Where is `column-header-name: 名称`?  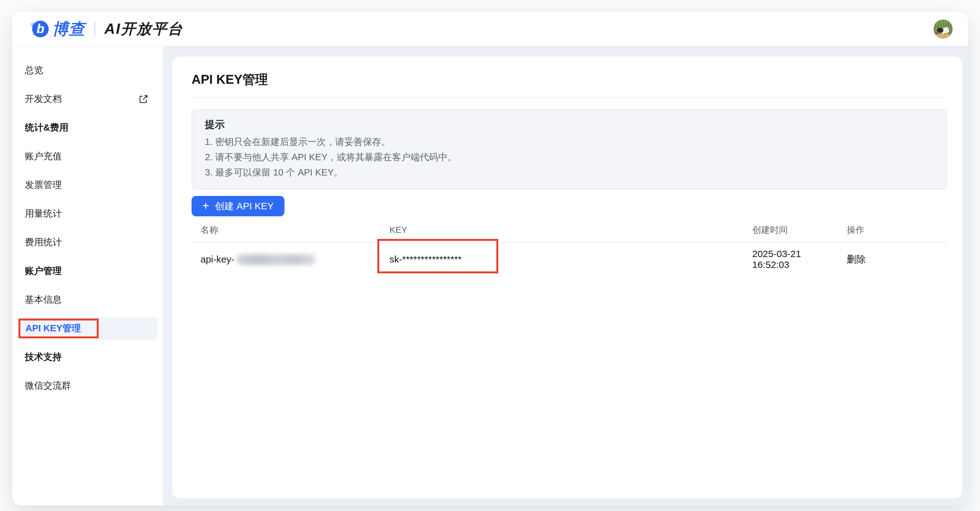
column-header-name: 名称 is located at coordinates (286, 230).